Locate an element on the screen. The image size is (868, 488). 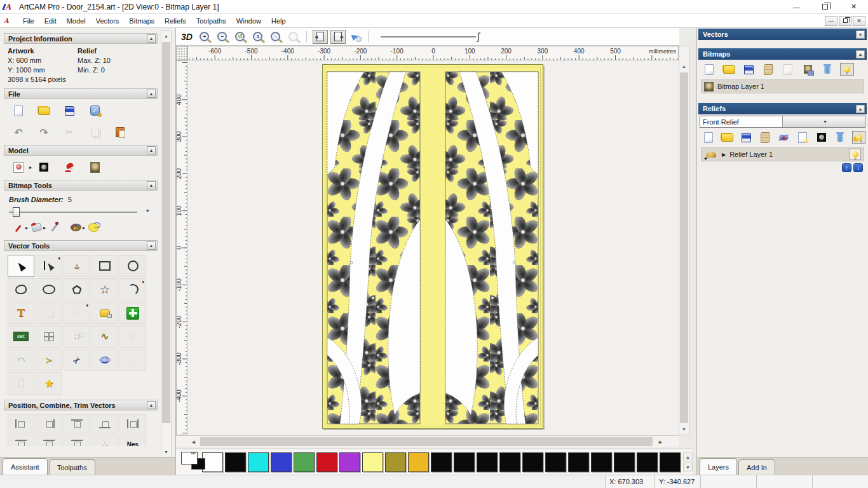
menu-vectors: Vectors is located at coordinates (108, 21).